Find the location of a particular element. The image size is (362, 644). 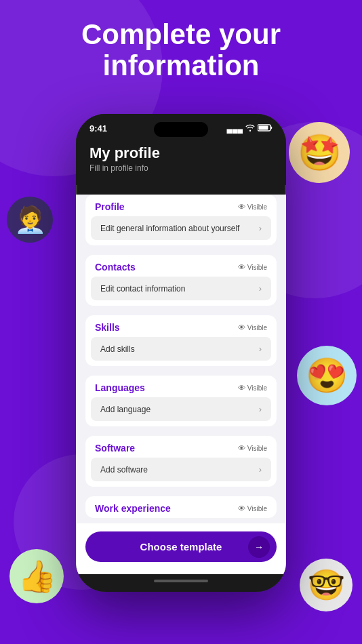

software-visible-badge: 👁 Visible is located at coordinates (252, 448).